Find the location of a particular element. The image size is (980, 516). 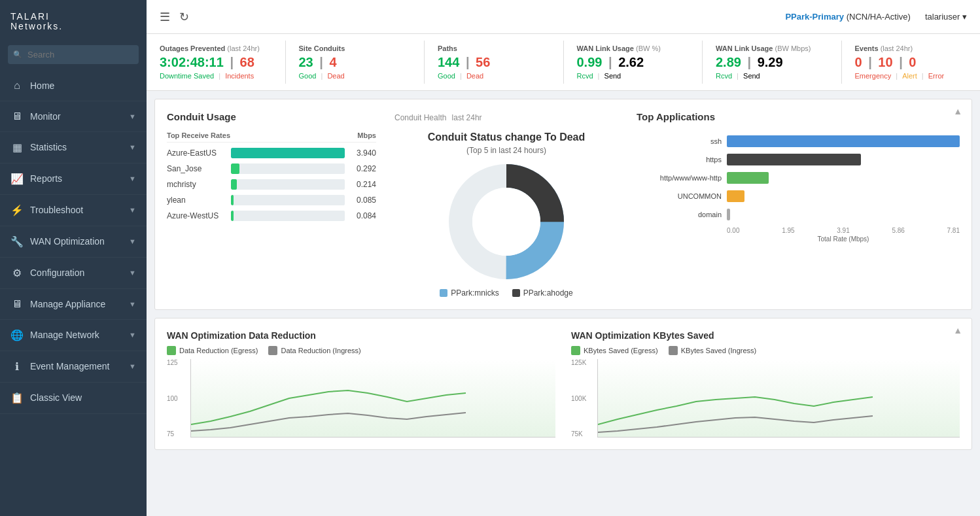

sidebar-item-classic-view: 📋 Classic View is located at coordinates (73, 398).